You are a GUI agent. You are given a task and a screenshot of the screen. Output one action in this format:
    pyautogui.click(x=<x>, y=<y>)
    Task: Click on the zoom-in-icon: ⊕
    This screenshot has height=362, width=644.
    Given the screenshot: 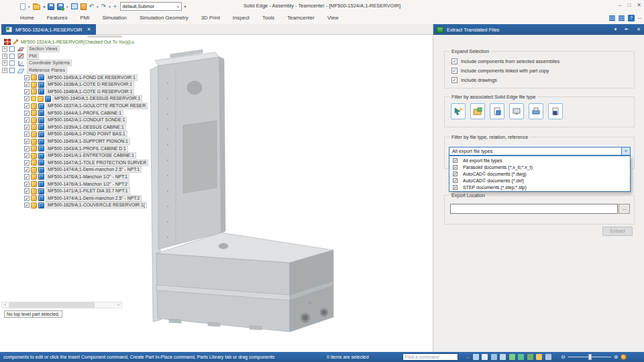 What is the action you would take?
    pyautogui.click(x=616, y=357)
    